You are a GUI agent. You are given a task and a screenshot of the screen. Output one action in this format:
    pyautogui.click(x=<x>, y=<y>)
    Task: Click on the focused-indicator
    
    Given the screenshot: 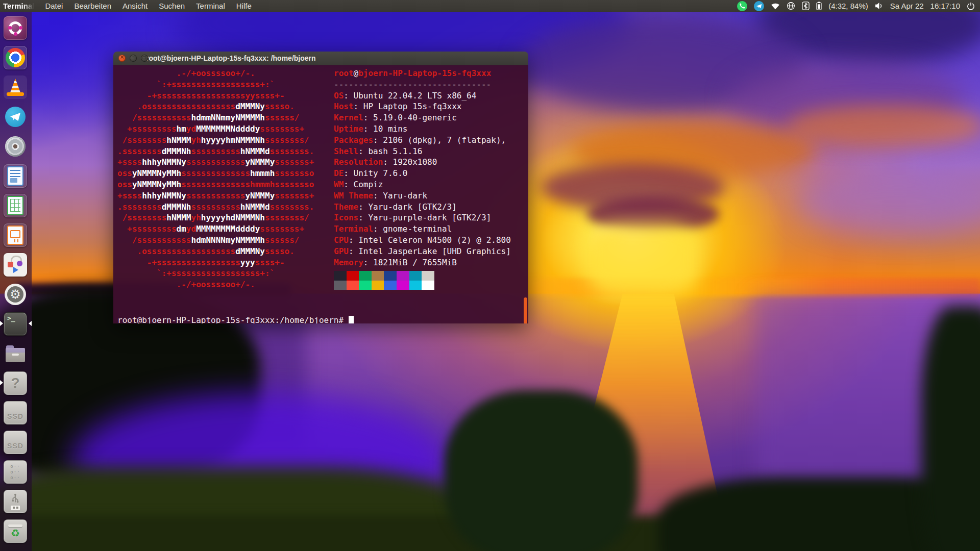 What is the action you would take?
    pyautogui.click(x=29, y=323)
    